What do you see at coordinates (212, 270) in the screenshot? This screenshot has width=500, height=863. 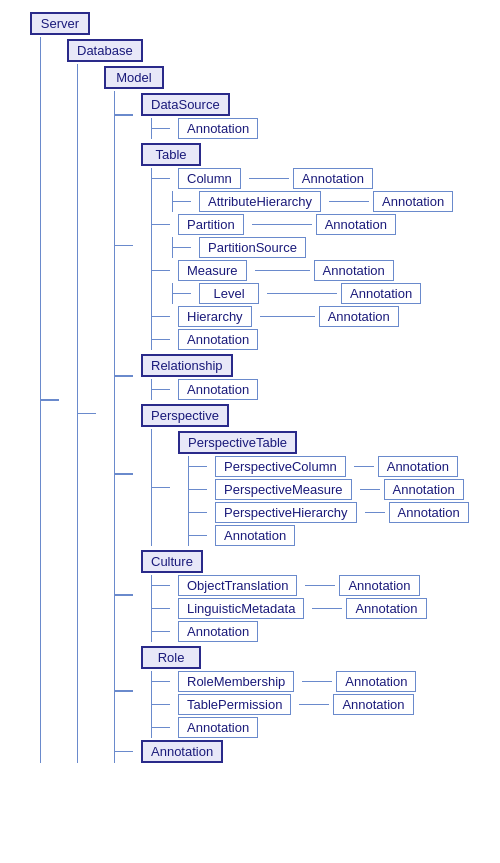 I see `measure-box: Measure` at bounding box center [212, 270].